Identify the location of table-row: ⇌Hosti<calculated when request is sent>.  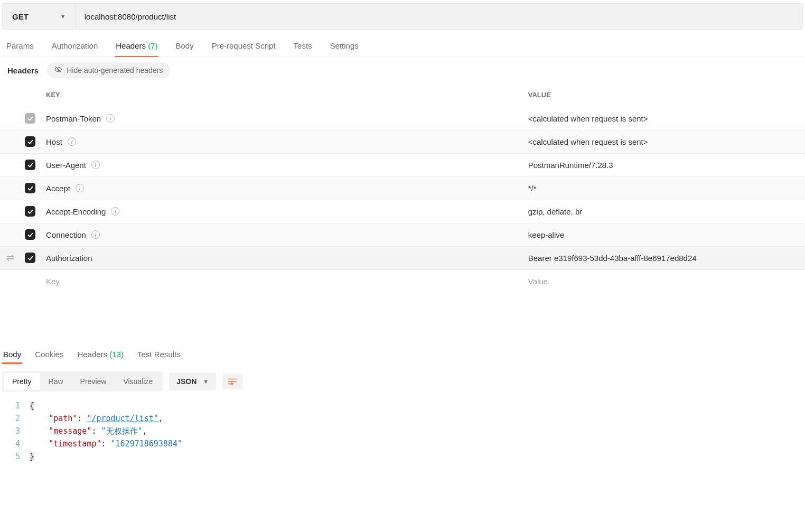
(402, 142).